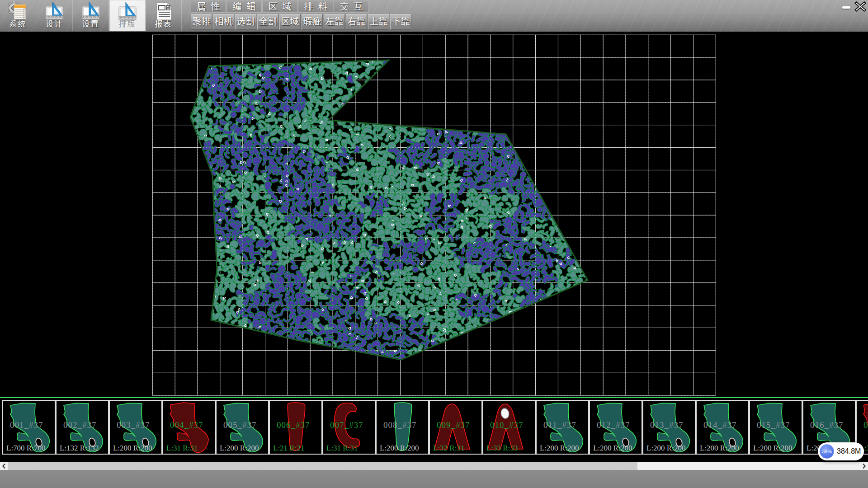 The height and width of the screenshot is (488, 868). Describe the element at coordinates (280, 7) in the screenshot. I see `menu-bar: 属性编辑区域排料交互` at that location.